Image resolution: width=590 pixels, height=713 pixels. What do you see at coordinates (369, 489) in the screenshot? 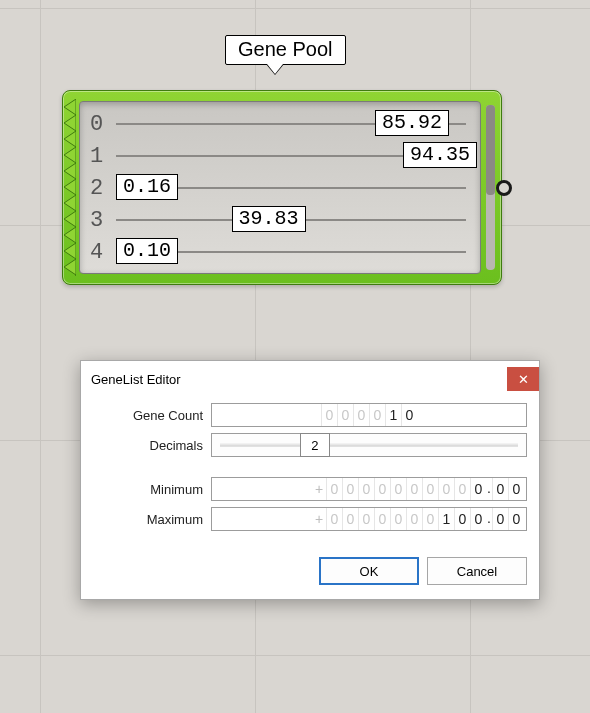
I see `minimum-field: + 0 0 0 0 0 0 0 0 0 0 . 0 0` at bounding box center [369, 489].